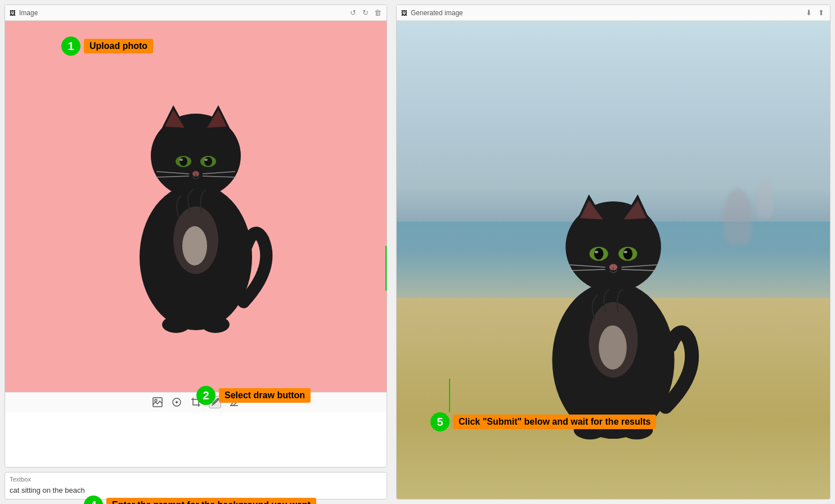  What do you see at coordinates (253, 395) in the screenshot?
I see `callout-2: 2 Select draw button` at bounding box center [253, 395].